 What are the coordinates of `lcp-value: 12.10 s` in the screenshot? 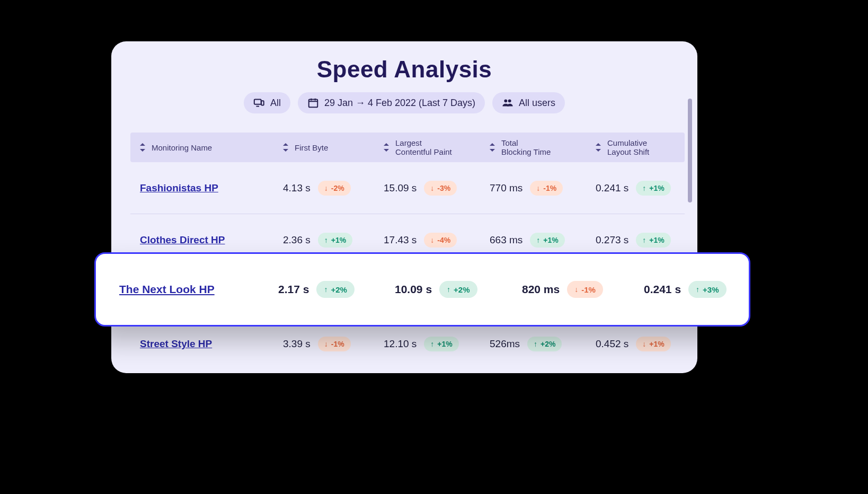 It's located at (400, 344).